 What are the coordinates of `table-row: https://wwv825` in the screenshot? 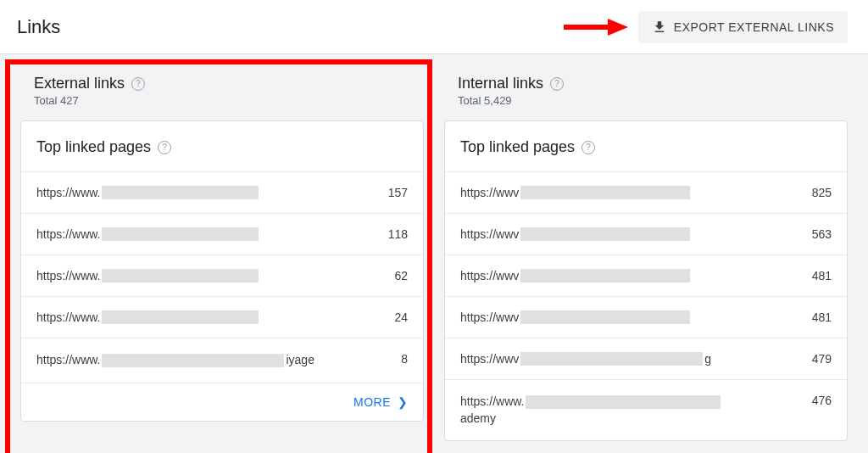 It's located at (646, 192).